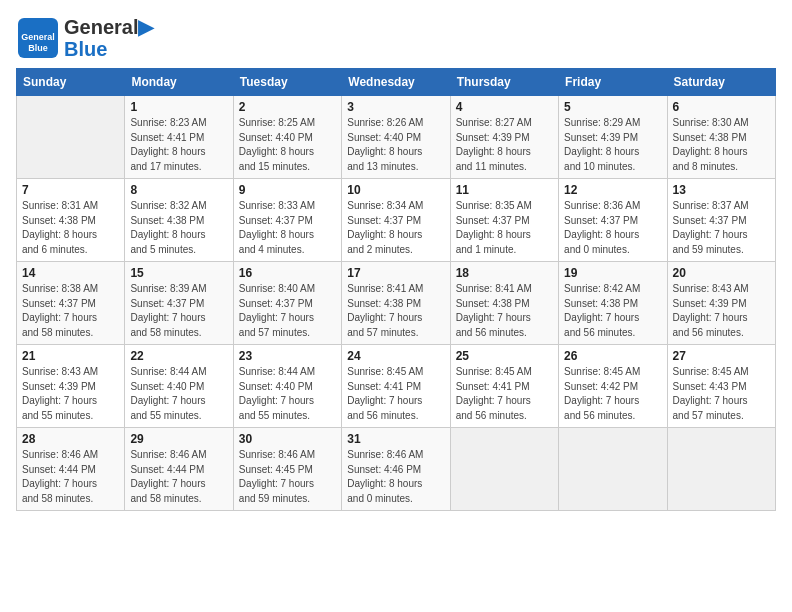 The image size is (792, 612). Describe the element at coordinates (396, 38) in the screenshot. I see `page-header: General Blue General▶ Blue` at that location.